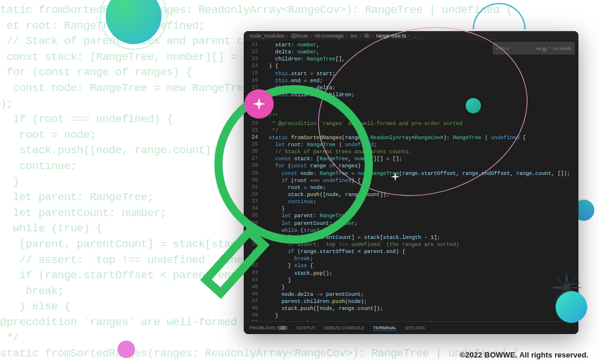 This screenshot has height=364, width=599. What do you see at coordinates (126, 349) in the screenshot?
I see `decorative-circle-bottom-left` at bounding box center [126, 349].